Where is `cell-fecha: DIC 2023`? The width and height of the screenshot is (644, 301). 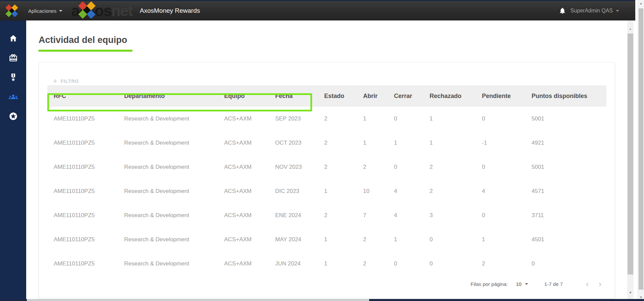 cell-fecha: DIC 2023 is located at coordinates (300, 191).